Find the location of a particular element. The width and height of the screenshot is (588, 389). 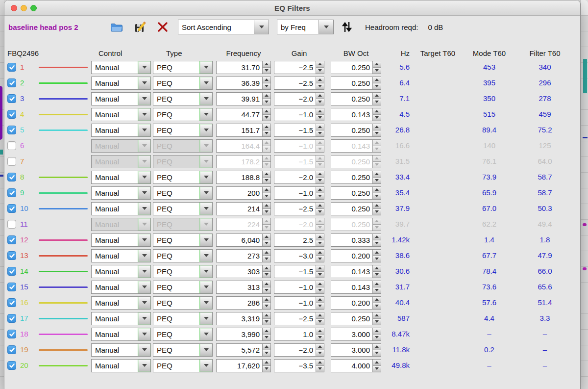

gain-input: −3.0 is located at coordinates (295, 256).